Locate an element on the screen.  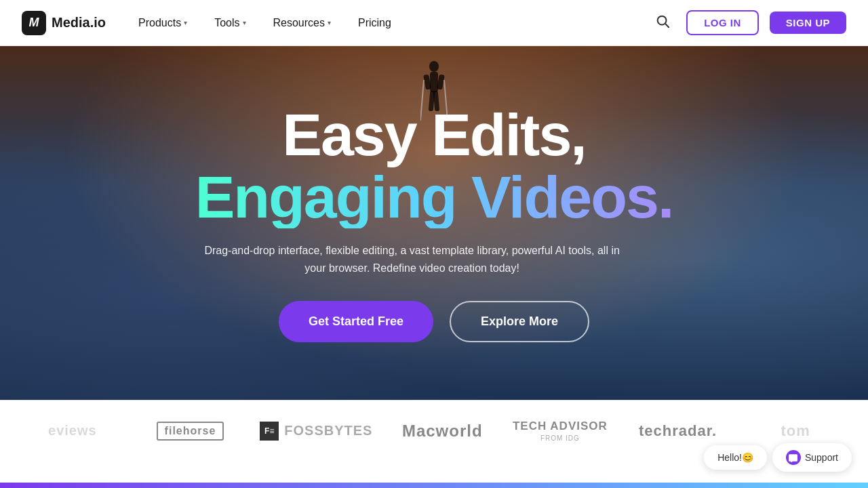
nav-item-resources: Resources ▾ is located at coordinates (302, 23).